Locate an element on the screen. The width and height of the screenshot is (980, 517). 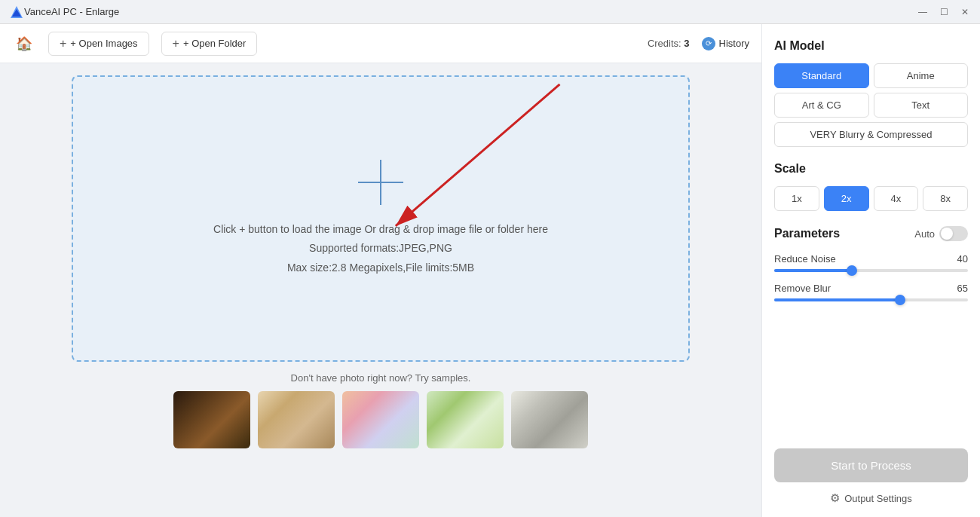
minimize-button: — is located at coordinates (923, 12).